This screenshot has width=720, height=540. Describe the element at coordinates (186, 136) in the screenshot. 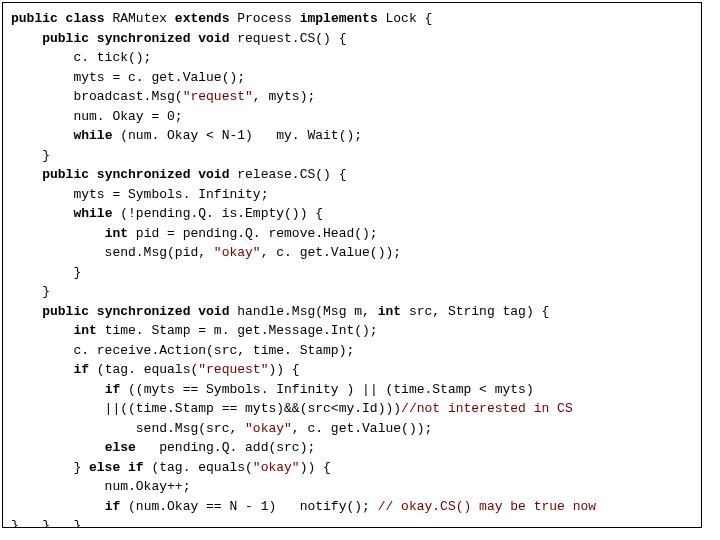

I see `line: while (num. Okay < N-1) my. Wait();` at that location.